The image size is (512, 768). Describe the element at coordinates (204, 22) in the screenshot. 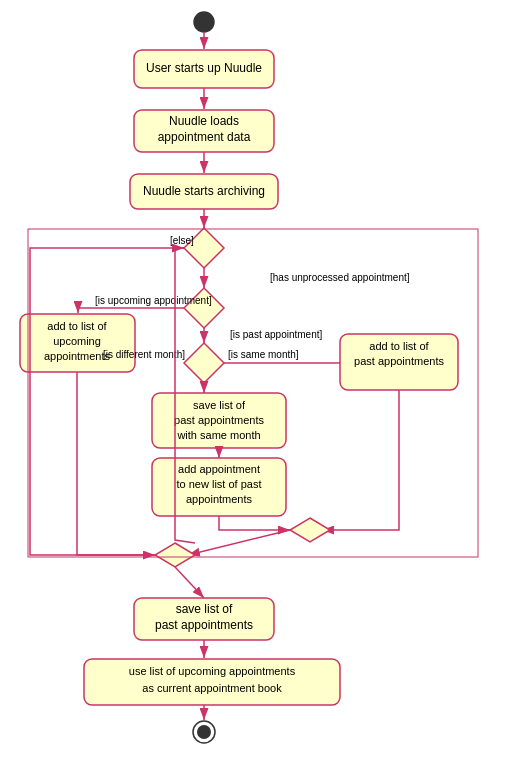

I see `start-node` at that location.